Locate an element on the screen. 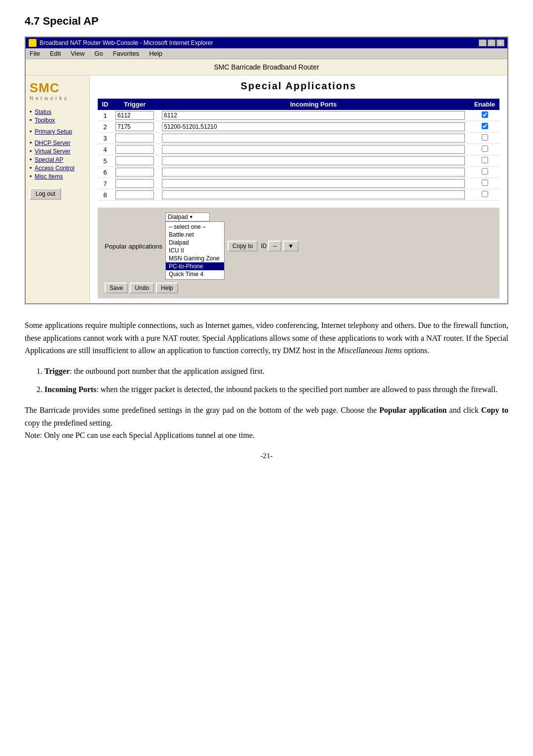  dropdown-option: Dialpad is located at coordinates (195, 243).